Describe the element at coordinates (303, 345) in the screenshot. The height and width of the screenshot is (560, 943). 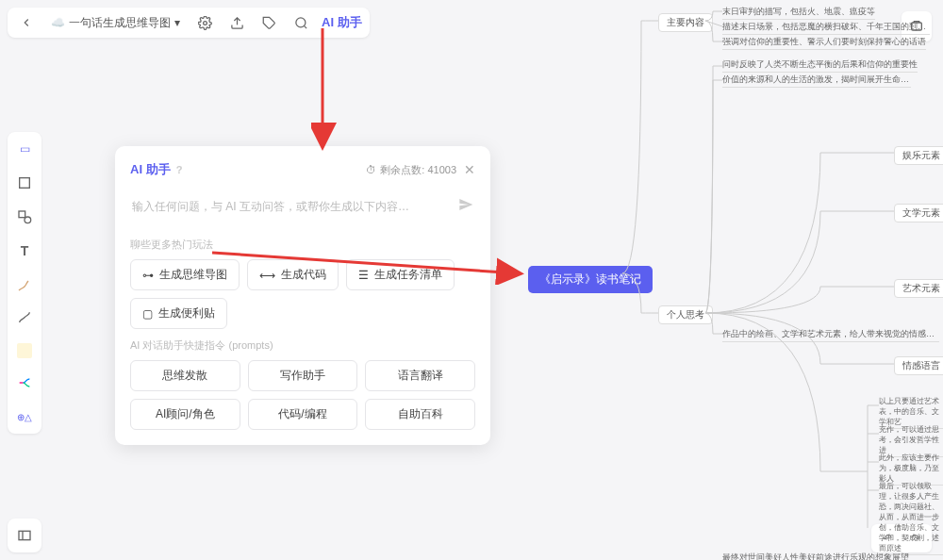
I see `prompts-section-label: AI 对话助手快捷指令 (prompts)` at that location.